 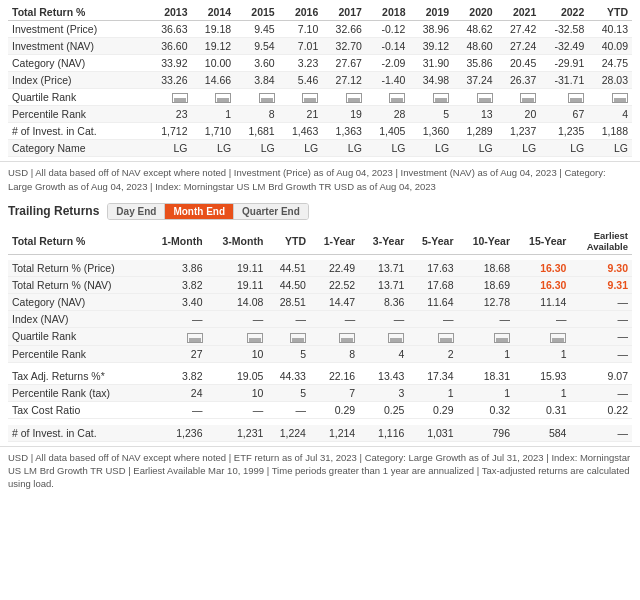 What do you see at coordinates (271, 212) in the screenshot?
I see `tab-quarter-end: Quarter End` at bounding box center [271, 212].